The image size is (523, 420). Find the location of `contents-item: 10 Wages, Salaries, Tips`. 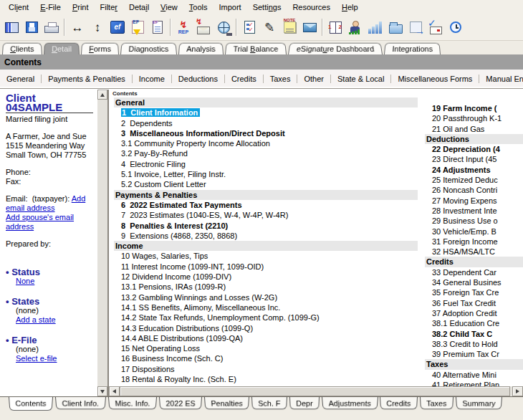

contents-item: 10 Wages, Salaries, Tips is located at coordinates (266, 256).